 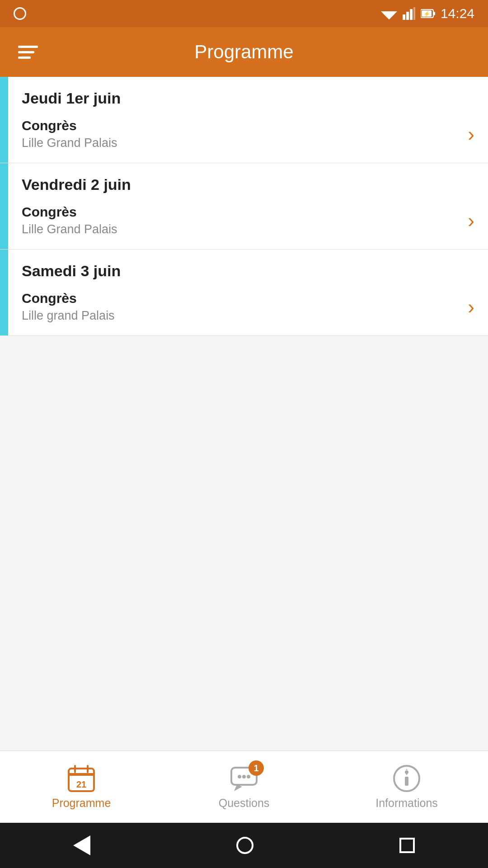 I want to click on event-location-1: Lille Grand Palais, so click(x=240, y=143).